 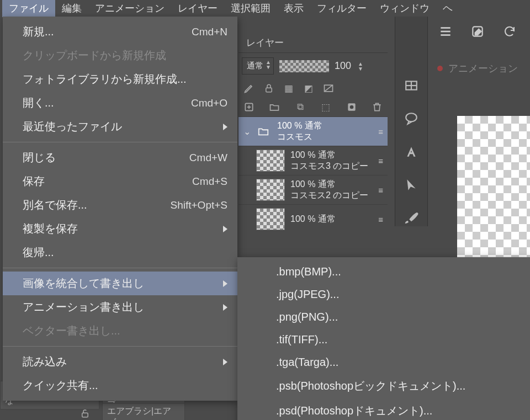 I want to click on layer-list: ⌄100 % 通常コスモス≡100 % 通常コスモス3 のコピー≡100 % 通…, so click(x=313, y=175).